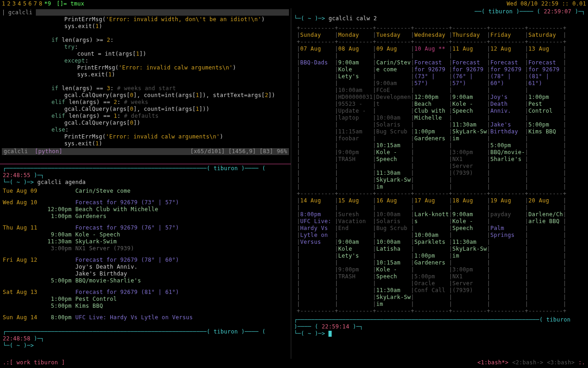  I want to click on tmux-tab-3: 3, so click(14, 4).